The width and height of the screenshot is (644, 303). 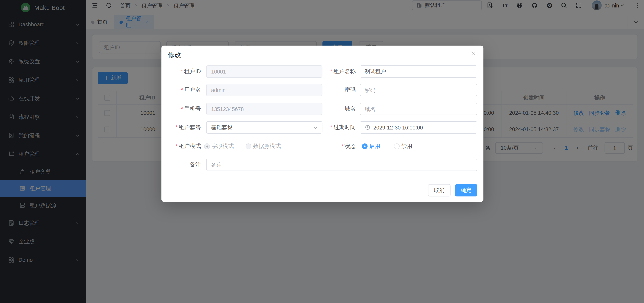 What do you see at coordinates (181, 109) in the screenshot?
I see `phone-label: *手机号` at bounding box center [181, 109].